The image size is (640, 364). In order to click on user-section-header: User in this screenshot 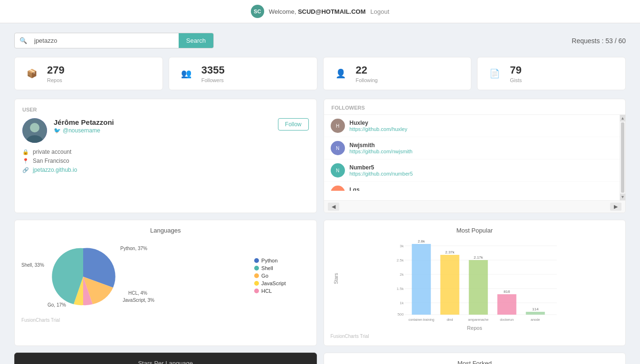, I will do `click(165, 110)`.